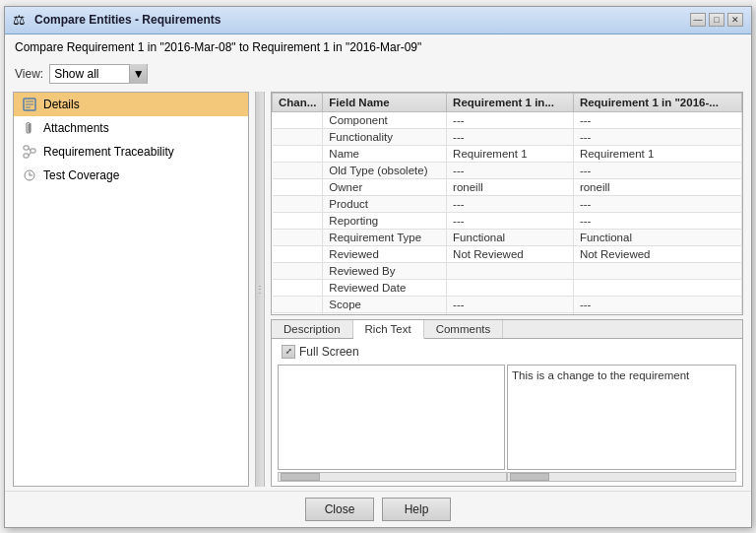  Describe the element at coordinates (658, 102) in the screenshot. I see `col-header-req2: Requirement 1 in "2016-...` at that location.